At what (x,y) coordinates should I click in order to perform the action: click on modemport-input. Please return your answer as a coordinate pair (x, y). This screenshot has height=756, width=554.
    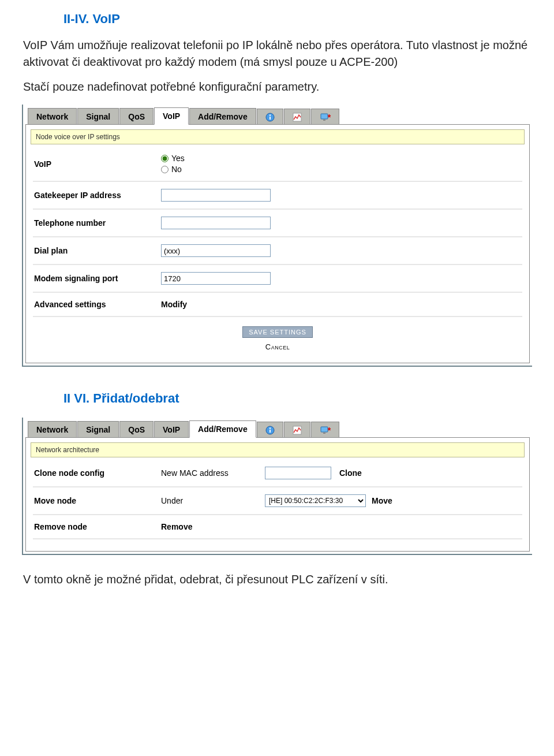
    Looking at the image, I should click on (216, 278).